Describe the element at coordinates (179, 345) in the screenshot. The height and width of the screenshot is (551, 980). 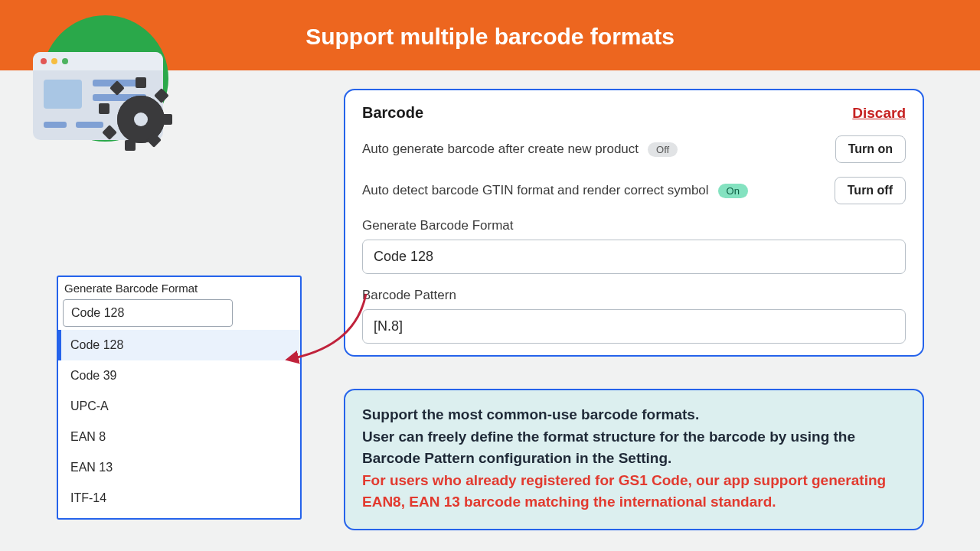
I see `dropdown-option: Code 128` at that location.